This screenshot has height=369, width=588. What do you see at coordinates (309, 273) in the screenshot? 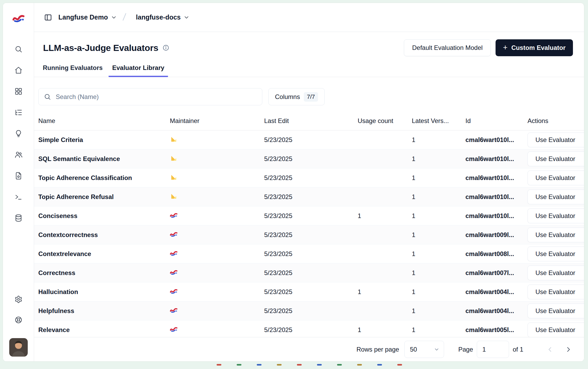
I see `table-row: Correctness 5/23/2025 1 cmal6wart007l...…` at bounding box center [309, 273].